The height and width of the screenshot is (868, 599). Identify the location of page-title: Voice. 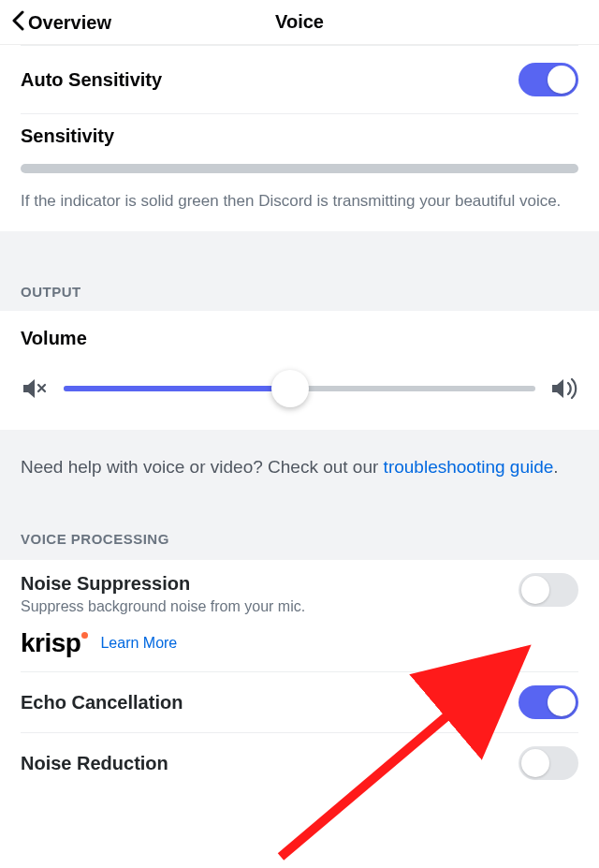
(300, 22).